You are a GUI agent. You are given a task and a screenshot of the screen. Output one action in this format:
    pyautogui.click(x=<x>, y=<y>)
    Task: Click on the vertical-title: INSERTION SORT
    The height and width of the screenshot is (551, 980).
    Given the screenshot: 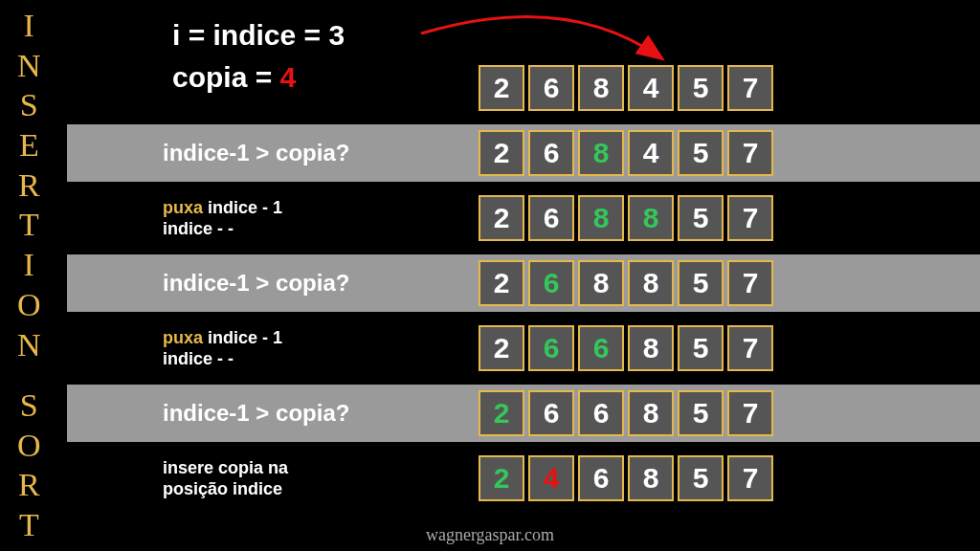 What is the action you would take?
    pyautogui.click(x=29, y=276)
    